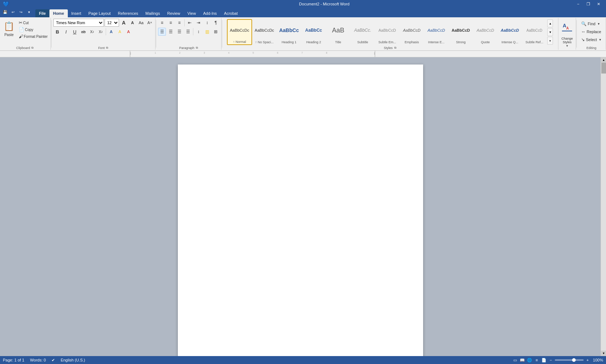 The height and width of the screenshot is (364, 606). I want to click on tab-home: Home, so click(58, 13).